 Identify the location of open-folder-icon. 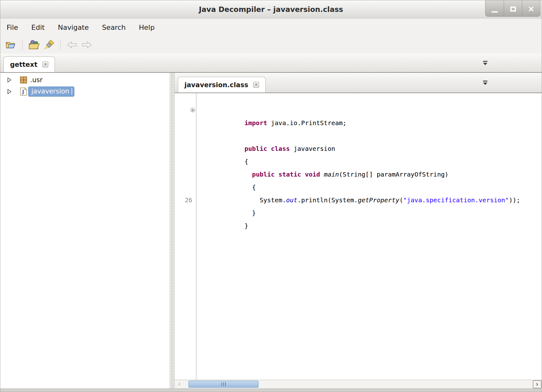
(11, 45).